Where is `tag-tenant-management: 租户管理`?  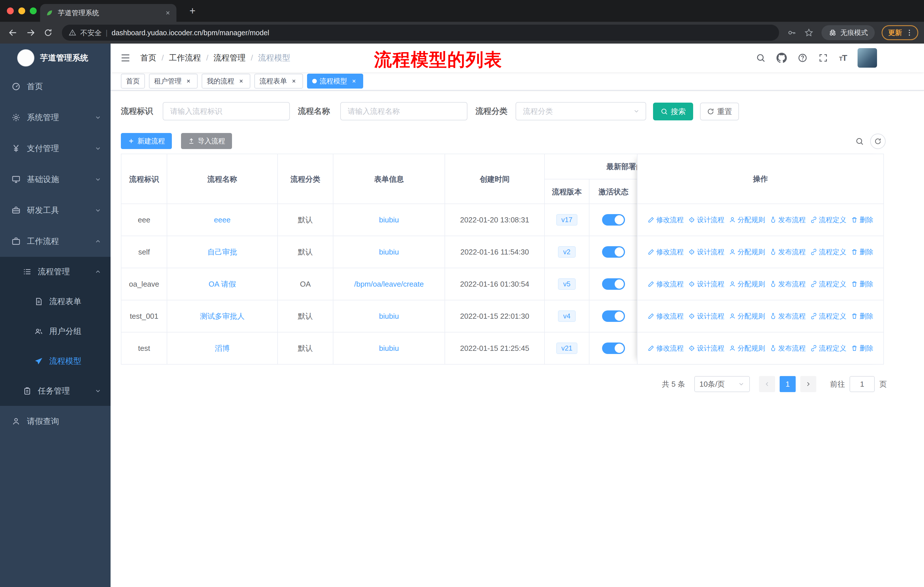
tag-tenant-management: 租户管理 is located at coordinates (173, 81).